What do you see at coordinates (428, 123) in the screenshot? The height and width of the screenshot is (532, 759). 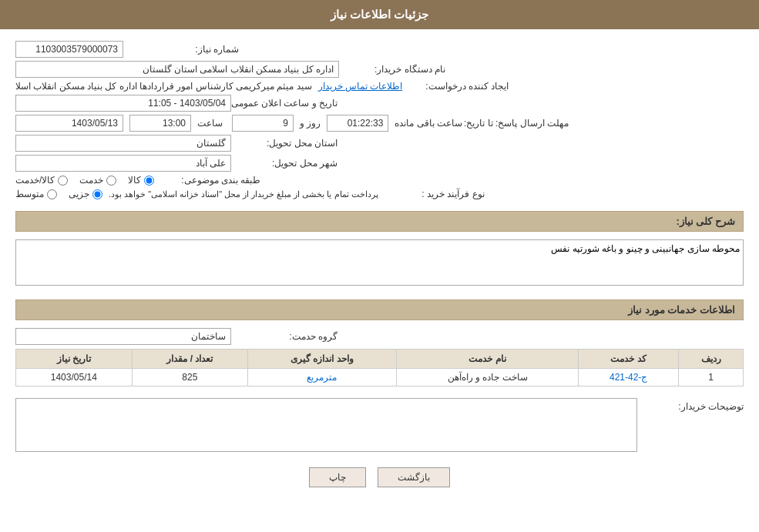 I see `remaining-label: ساعت باقی مانده` at bounding box center [428, 123].